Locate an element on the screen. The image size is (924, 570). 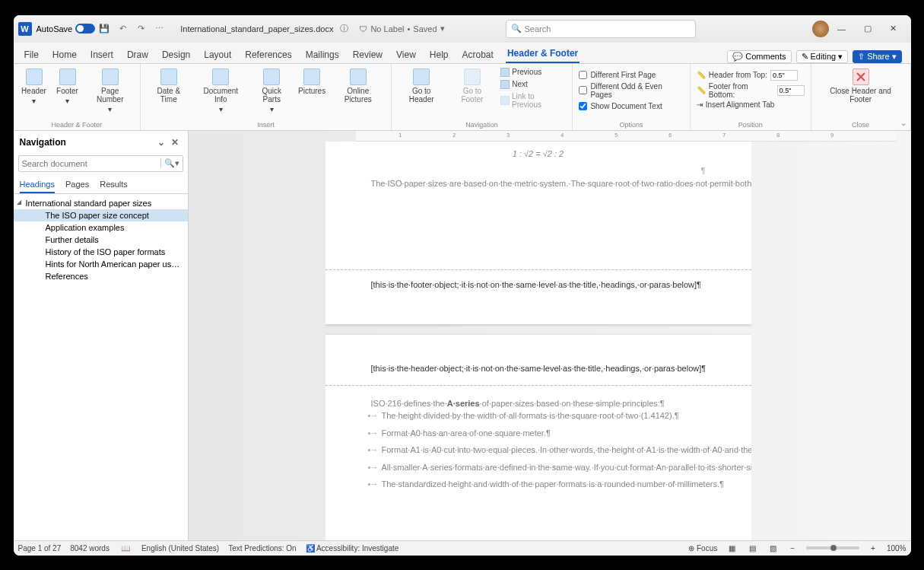
web-layout-icon: ▧ is located at coordinates (773, 548).